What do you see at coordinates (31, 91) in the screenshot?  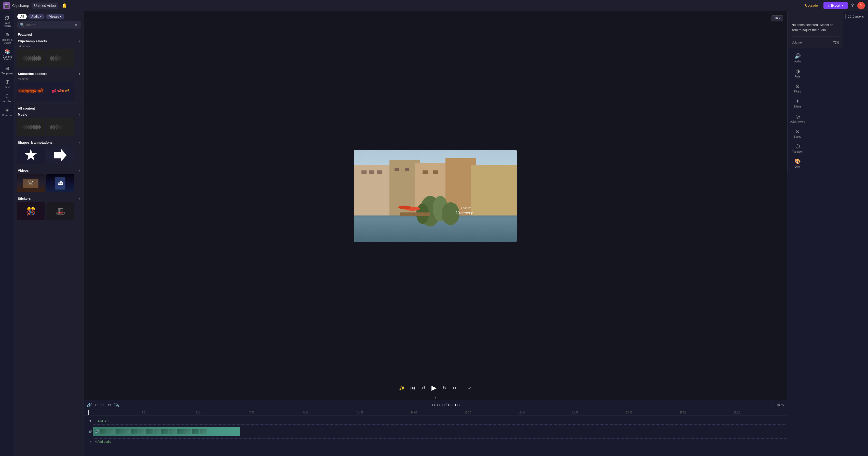 I see `sticker-thumb-1: सब्सक्राइब करें` at bounding box center [31, 91].